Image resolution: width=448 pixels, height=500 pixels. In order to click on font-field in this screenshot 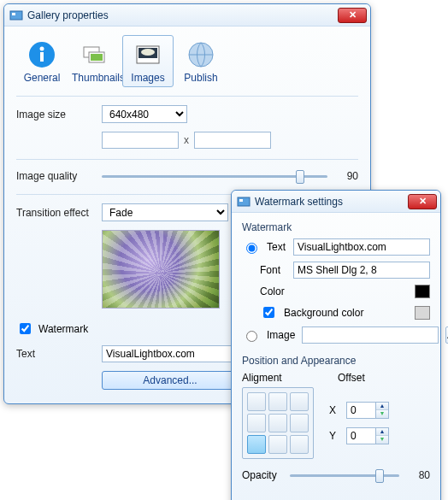, I will do `click(362, 270)`.